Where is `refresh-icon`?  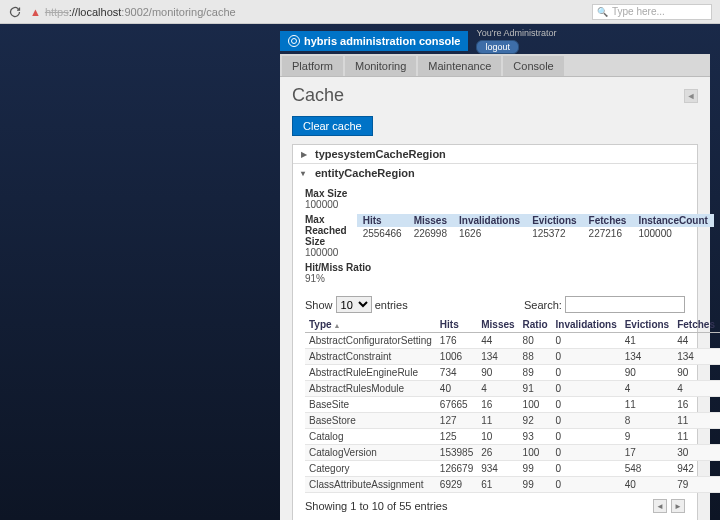
refresh-icon is located at coordinates (15, 12).